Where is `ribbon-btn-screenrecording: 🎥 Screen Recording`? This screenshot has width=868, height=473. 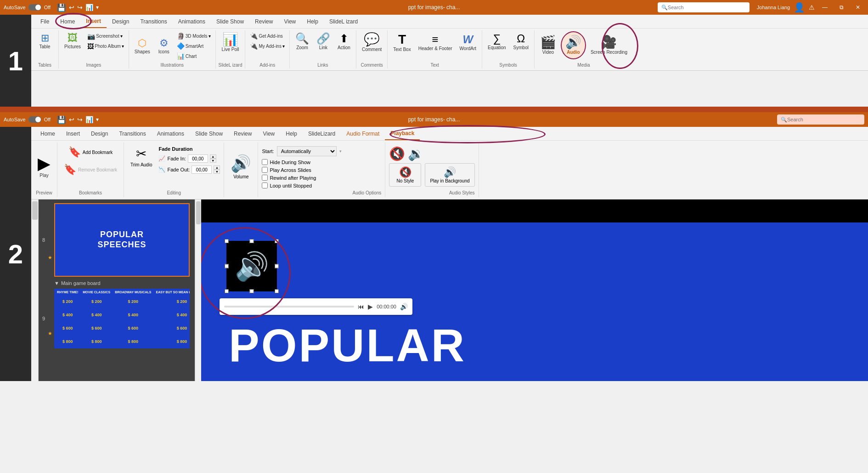
ribbon-btn-screenrecording: 🎥 Screen Recording is located at coordinates (609, 45).